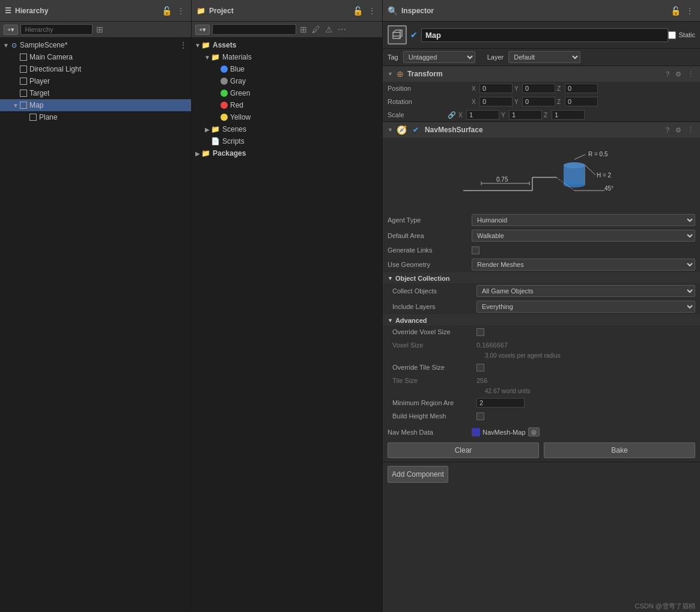  Describe the element at coordinates (287, 69) in the screenshot. I see `material-blue: Blue` at that location.